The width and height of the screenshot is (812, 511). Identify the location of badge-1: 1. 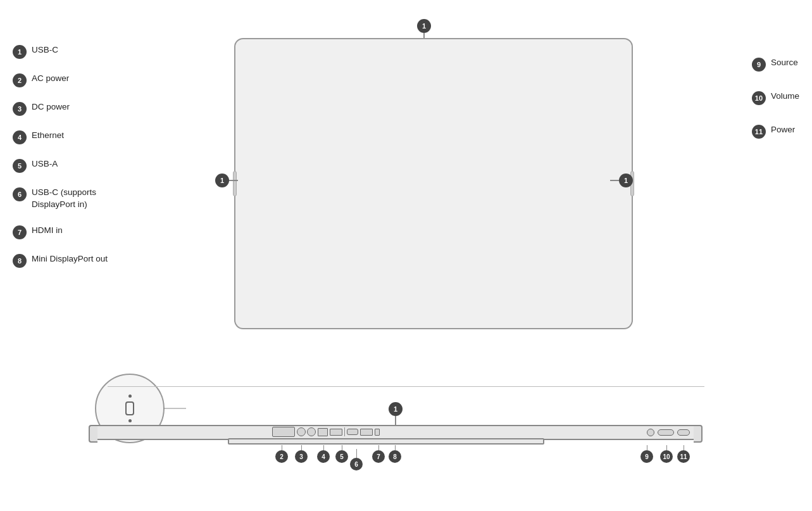
(20, 52).